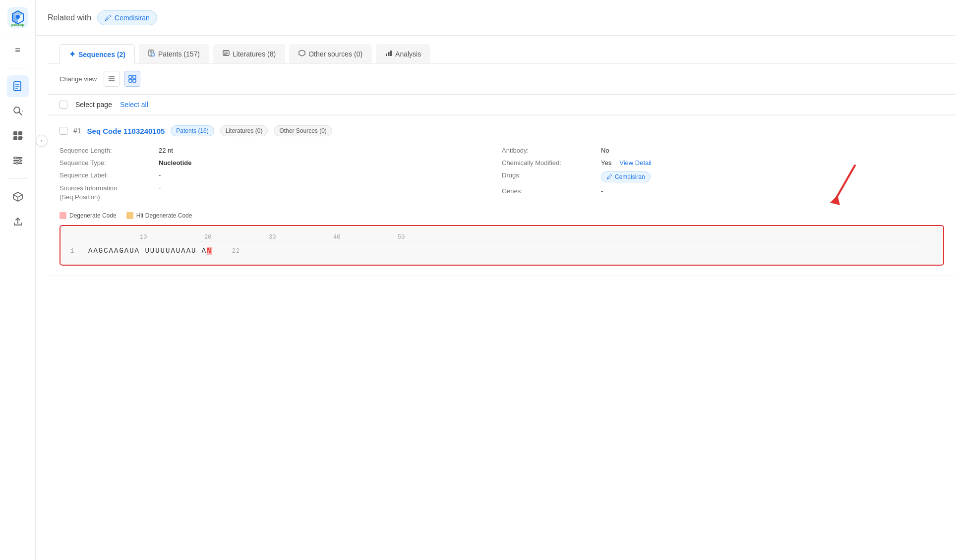  I want to click on details-left: Sequence Length: 22 nt Sequence Type: Nu…, so click(281, 174).